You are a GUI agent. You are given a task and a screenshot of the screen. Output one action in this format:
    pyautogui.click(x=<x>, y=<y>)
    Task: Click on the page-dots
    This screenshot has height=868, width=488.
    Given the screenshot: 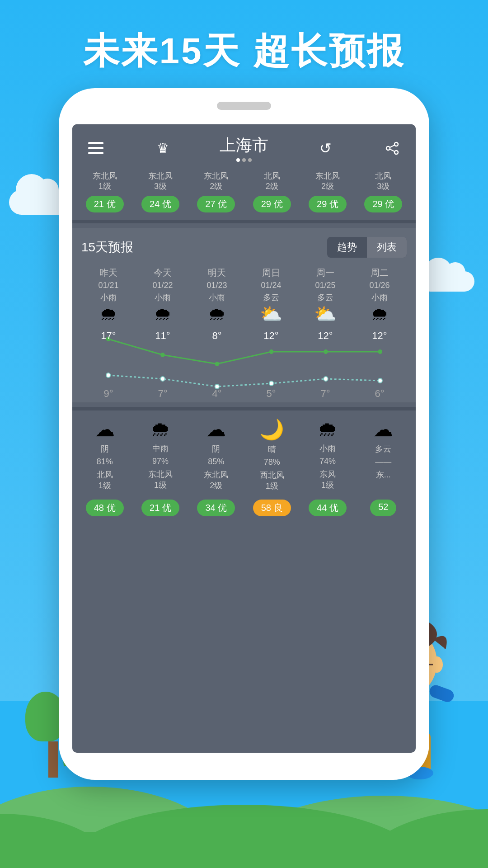 What is the action you would take?
    pyautogui.click(x=244, y=160)
    